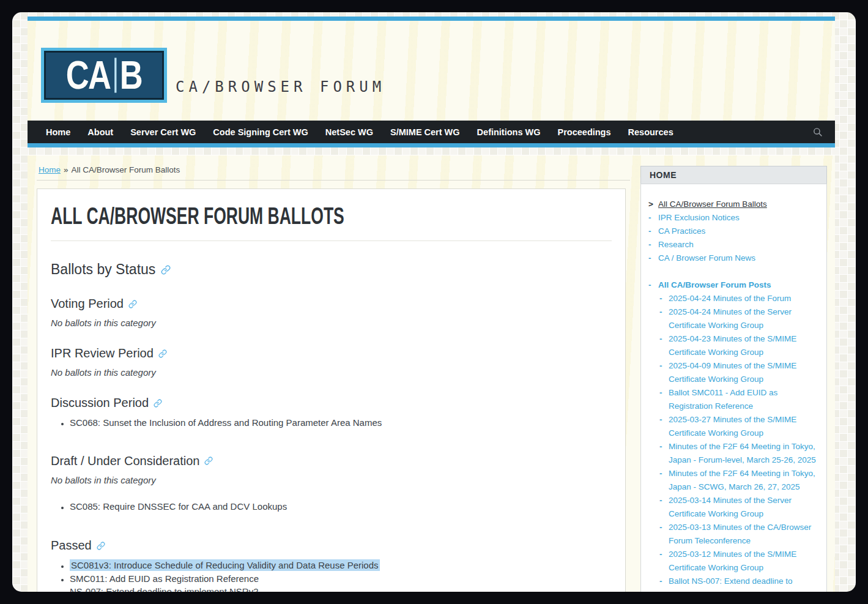  Describe the element at coordinates (360, 132) in the screenshot. I see `nav-items: Home About Server Cert WG Code Signing C…` at that location.